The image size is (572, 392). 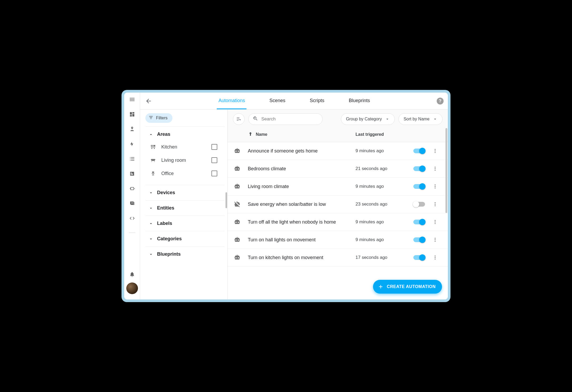 What do you see at coordinates (382, 134) in the screenshot?
I see `col-last-triggered-header: Last triggered` at bounding box center [382, 134].